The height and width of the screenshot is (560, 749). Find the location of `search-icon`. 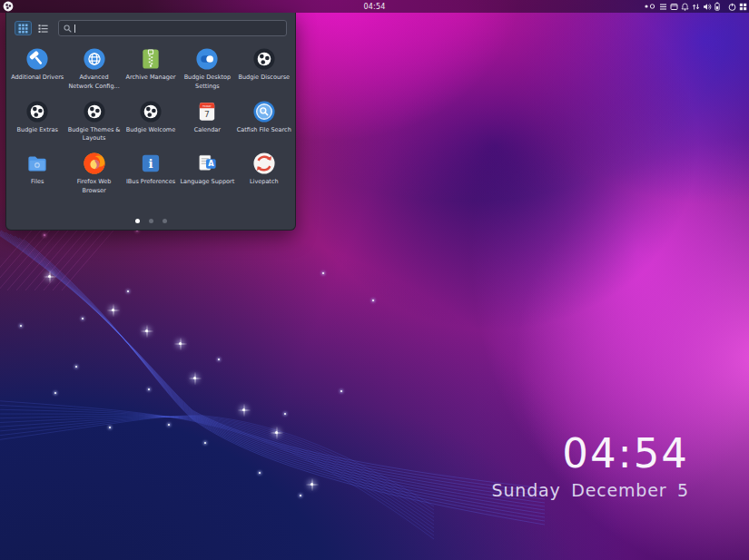

search-icon is located at coordinates (67, 29).